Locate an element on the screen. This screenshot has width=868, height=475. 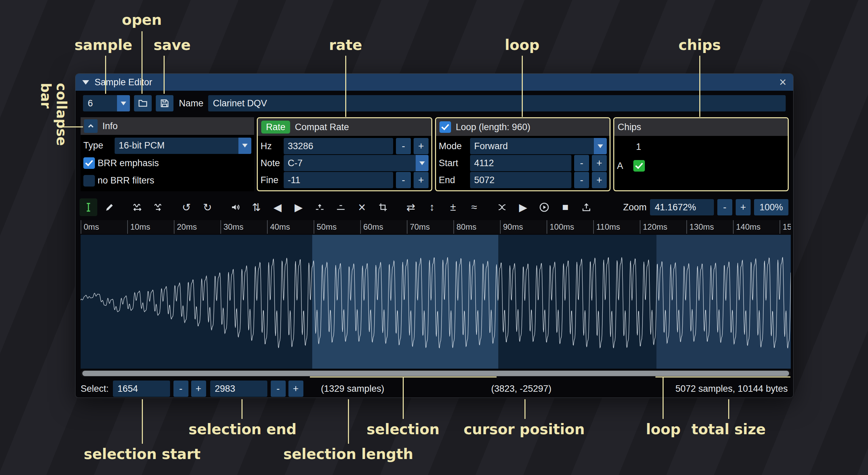
chip-enable-checkbox is located at coordinates (639, 166).